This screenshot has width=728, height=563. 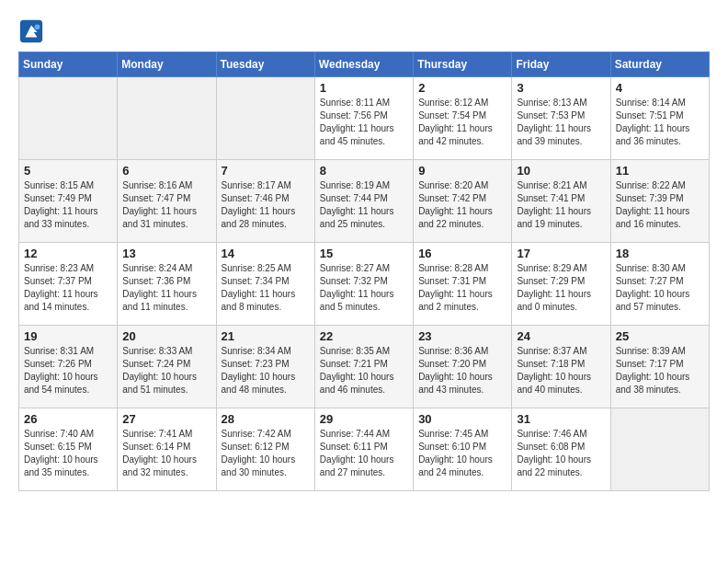 I want to click on day-number: 30, so click(x=462, y=419).